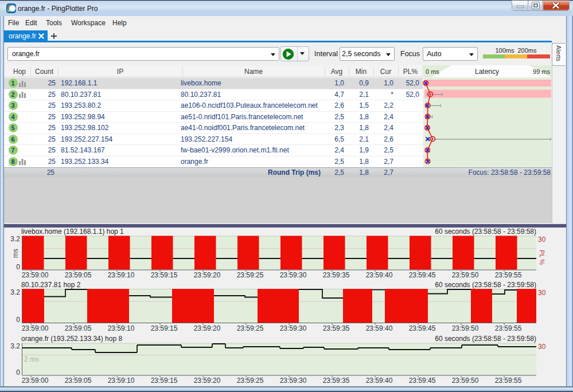 Image resolution: width=573 pixels, height=392 pixels. What do you see at coordinates (541, 72) in the screenshot?
I see `svg-text: 99 ms` at bounding box center [541, 72].